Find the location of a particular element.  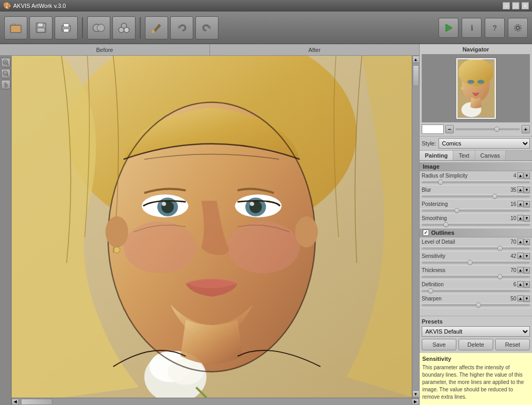

maximize-button: □ is located at coordinates (516, 6).